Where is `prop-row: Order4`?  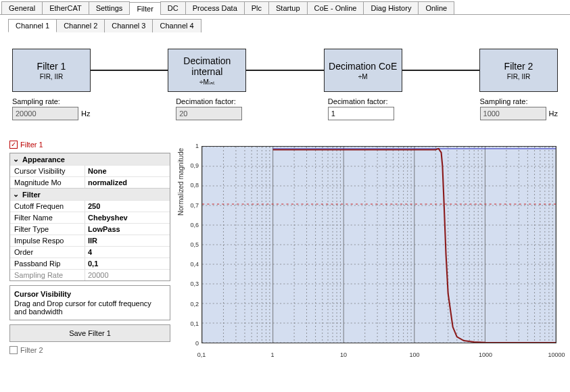 prop-row: Order4 is located at coordinates (90, 251).